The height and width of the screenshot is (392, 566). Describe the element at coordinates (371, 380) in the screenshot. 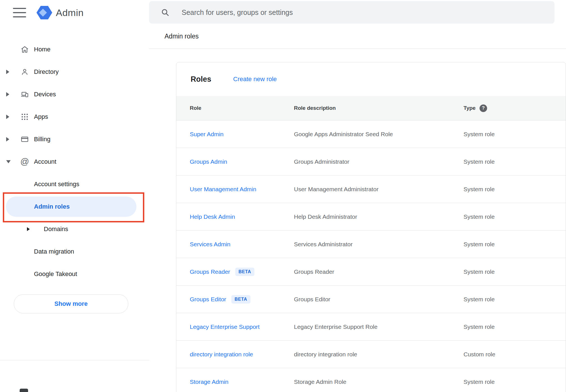

I see `table-row: Storage Admin Storage Admin Role System …` at that location.